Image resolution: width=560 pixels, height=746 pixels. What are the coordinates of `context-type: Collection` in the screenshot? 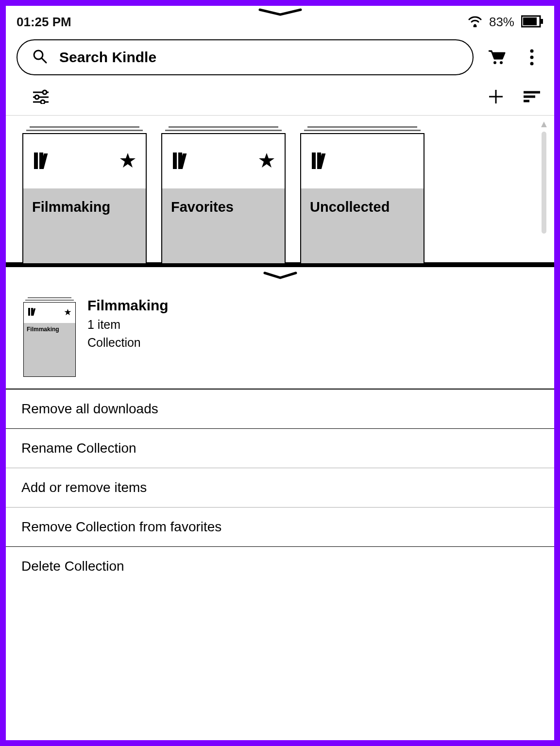 It's located at (128, 343).